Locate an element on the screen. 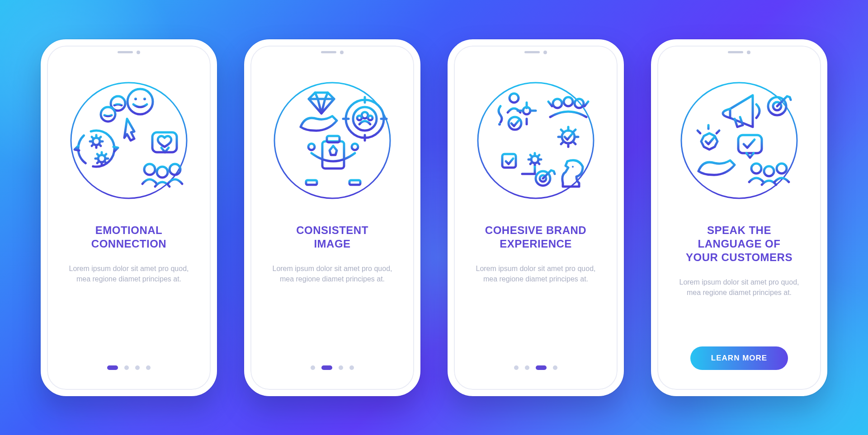 The image size is (868, 435). screen-title: EMOTIONAL CONNECTION is located at coordinates (129, 237).